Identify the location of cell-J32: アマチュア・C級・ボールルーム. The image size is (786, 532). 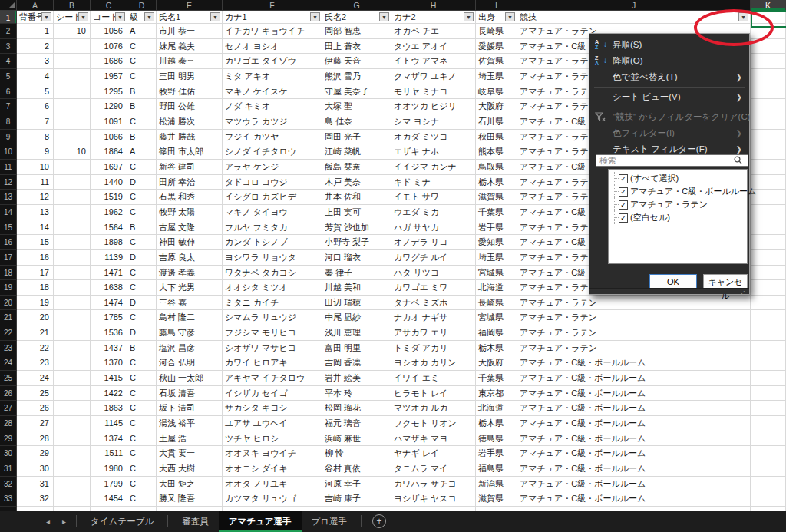
(634, 484).